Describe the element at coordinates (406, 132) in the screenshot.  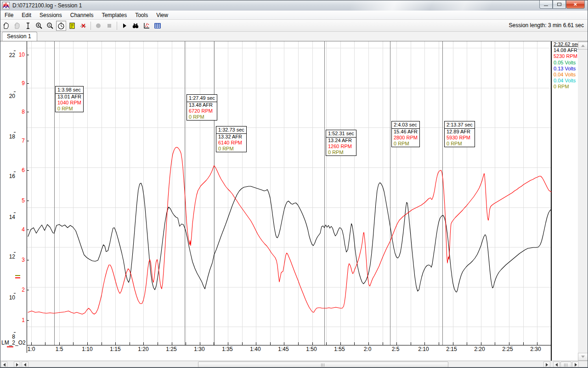
I see `callout-afr: 15.46 AFR` at that location.